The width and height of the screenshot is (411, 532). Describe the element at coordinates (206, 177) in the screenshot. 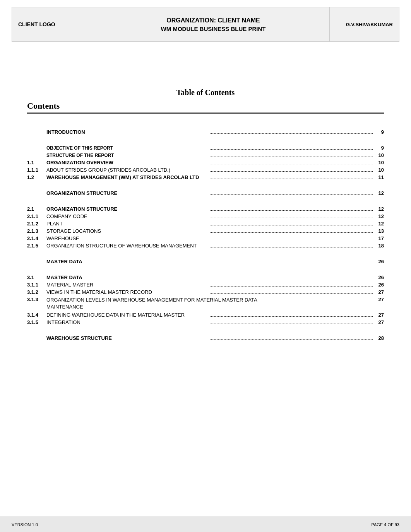

I see `toc-entry-1-2: 1.2 WAREHOUSE MANAGEMENT (WM) AT STRIDES…` at that location.